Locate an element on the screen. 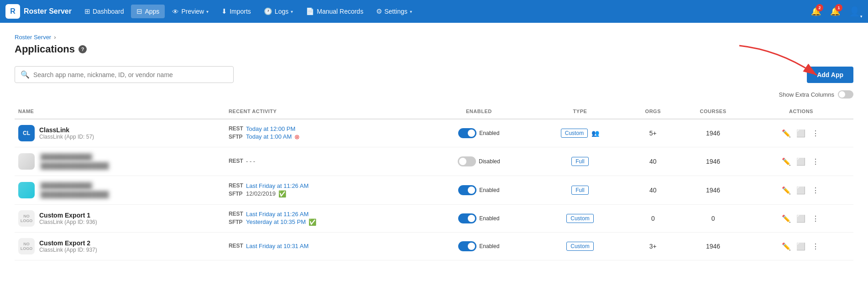 This screenshot has height=306, width=868. type-cell: Custom is located at coordinates (580, 218).